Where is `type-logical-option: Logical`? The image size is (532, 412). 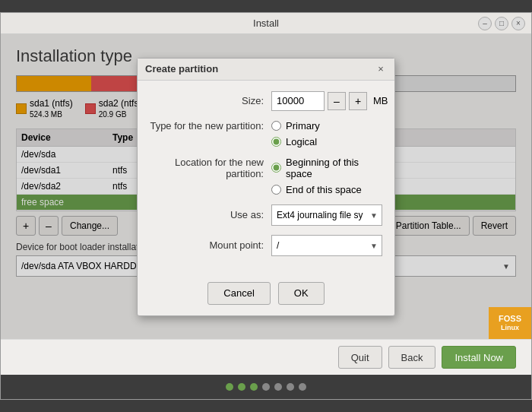 type-logical-option: Logical is located at coordinates (296, 141).